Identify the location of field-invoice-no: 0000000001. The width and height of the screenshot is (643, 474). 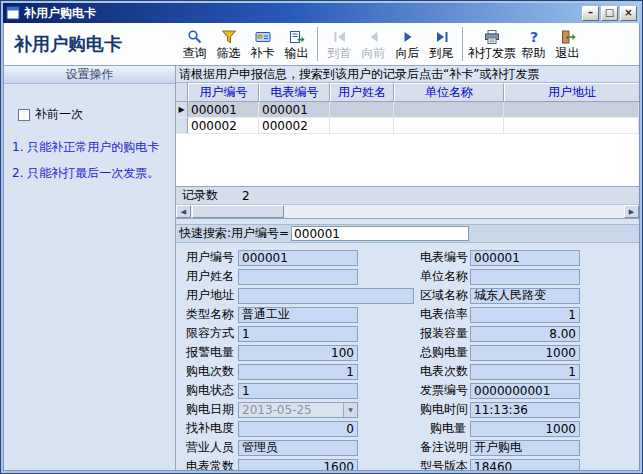
(525, 391).